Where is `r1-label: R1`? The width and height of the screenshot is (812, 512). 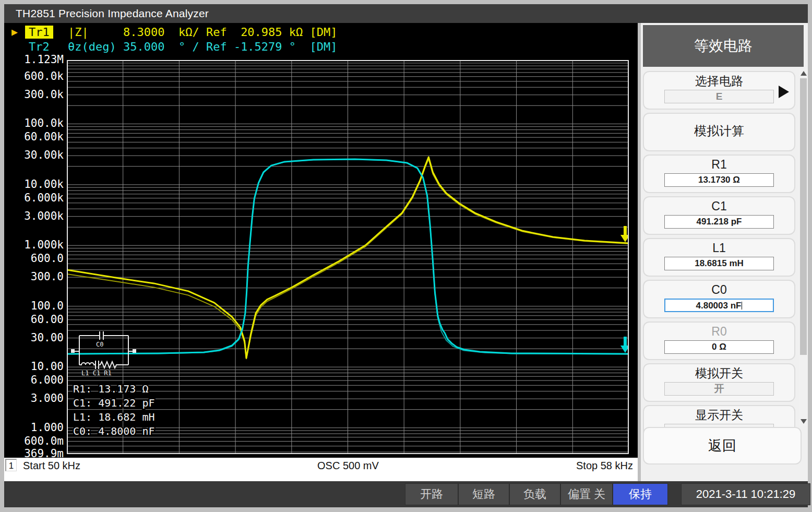 r1-label: R1 is located at coordinates (719, 164).